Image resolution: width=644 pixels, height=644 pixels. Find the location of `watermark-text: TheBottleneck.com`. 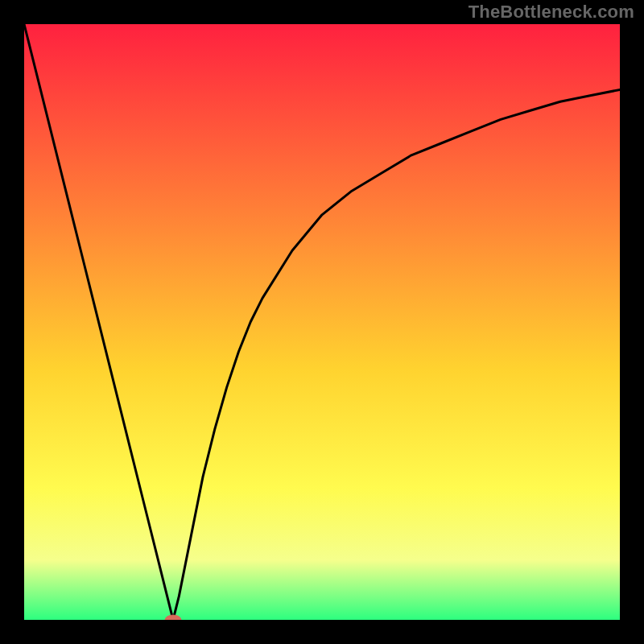

watermark-text: TheBottleneck.com is located at coordinates (551, 12).